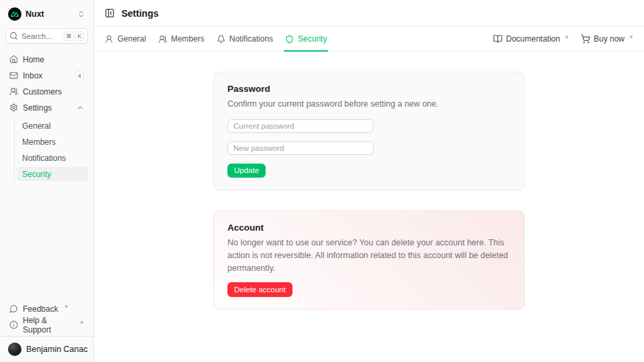 The image size is (644, 362). What do you see at coordinates (68, 36) in the screenshot?
I see `kbd-meta: ⌘` at bounding box center [68, 36].